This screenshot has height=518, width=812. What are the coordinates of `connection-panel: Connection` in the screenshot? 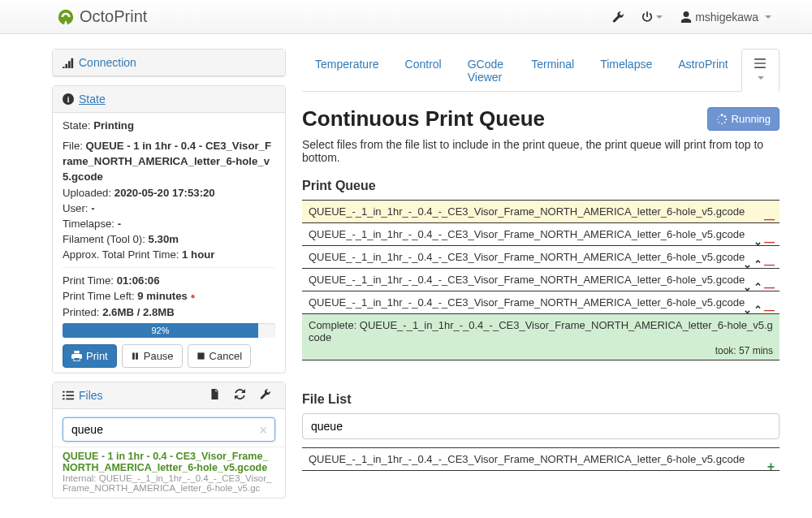 It's located at (169, 63).